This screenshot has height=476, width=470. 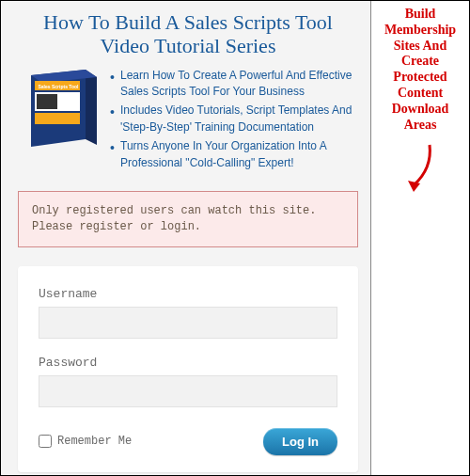 I want to click on annotation-text: Build Membership Sites And Create Protec…, so click(x=420, y=70).